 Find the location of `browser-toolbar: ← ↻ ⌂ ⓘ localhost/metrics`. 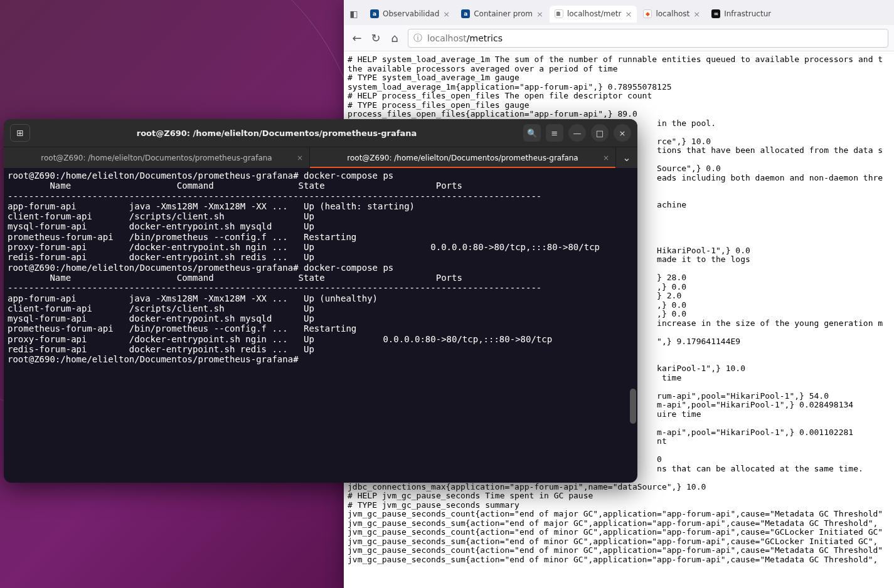

browser-toolbar: ← ↻ ⌂ ⓘ localhost/metrics is located at coordinates (619, 38).